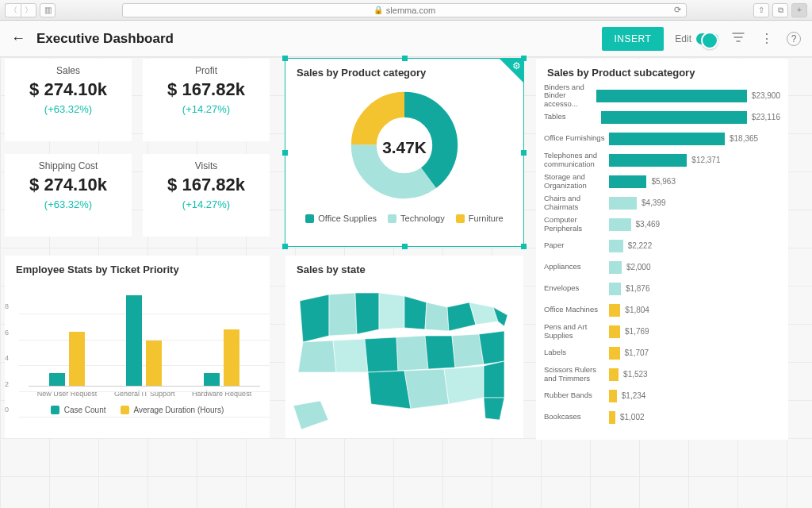  I want to click on panel-title: Sales by Product subcategory, so click(662, 70).